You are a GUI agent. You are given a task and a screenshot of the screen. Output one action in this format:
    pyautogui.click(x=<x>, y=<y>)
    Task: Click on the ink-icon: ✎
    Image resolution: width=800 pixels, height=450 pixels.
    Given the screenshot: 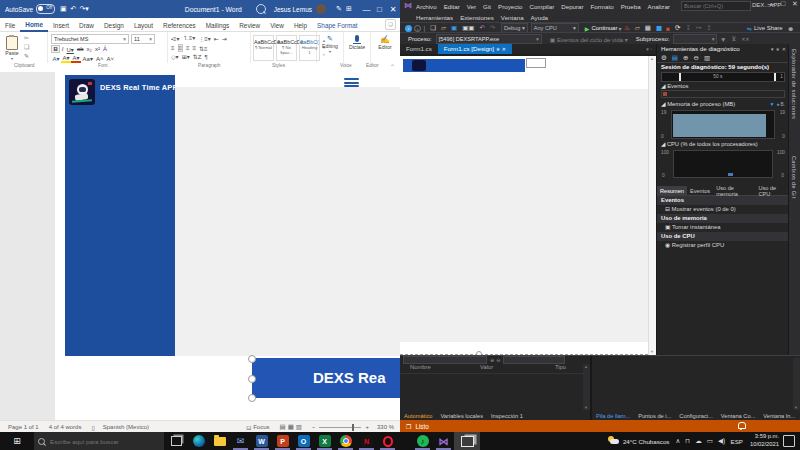 What is the action you would take?
    pyautogui.click(x=339, y=9)
    